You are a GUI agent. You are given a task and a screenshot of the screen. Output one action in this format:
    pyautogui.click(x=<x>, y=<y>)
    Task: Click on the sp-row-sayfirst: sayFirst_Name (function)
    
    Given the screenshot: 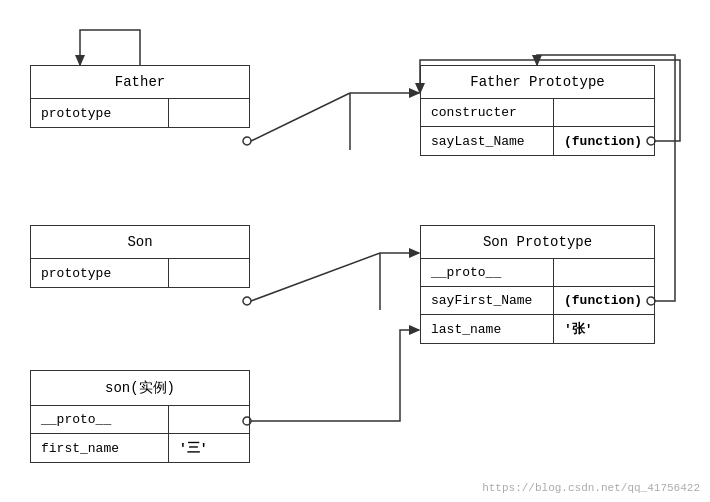 What is the action you would take?
    pyautogui.click(x=538, y=301)
    